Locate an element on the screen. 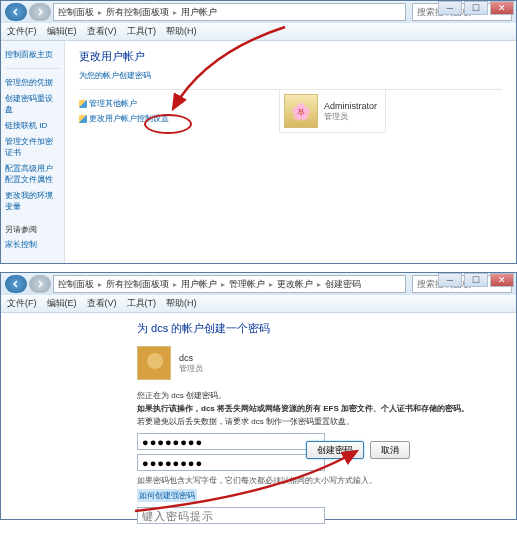  sidebar-item-profiles: 配置高级用户配置文件属性 is located at coordinates (32, 174).